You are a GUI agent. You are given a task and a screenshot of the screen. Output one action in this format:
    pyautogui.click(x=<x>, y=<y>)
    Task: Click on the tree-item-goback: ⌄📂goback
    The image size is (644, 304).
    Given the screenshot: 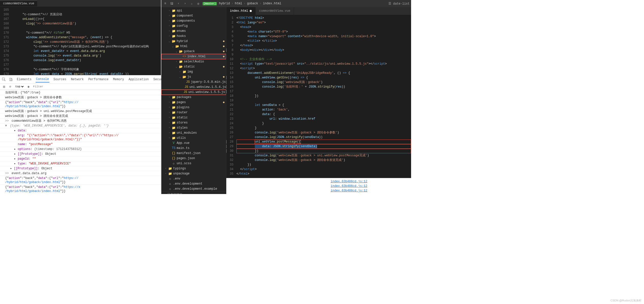 What is the action you would take?
    pyautogui.click(x=194, y=51)
    